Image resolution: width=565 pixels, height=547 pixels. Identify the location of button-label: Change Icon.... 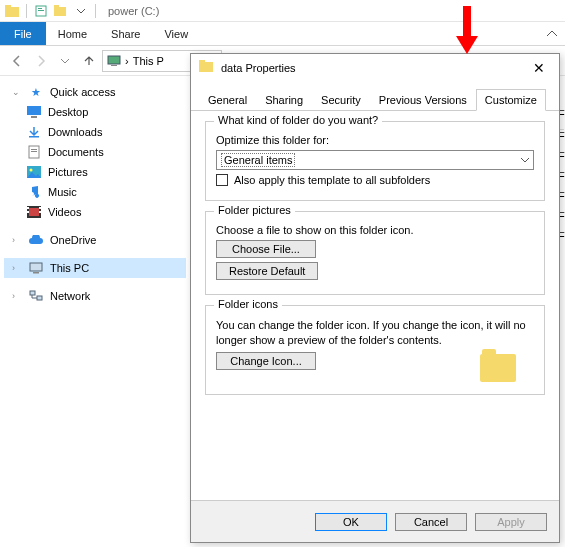
(266, 361).